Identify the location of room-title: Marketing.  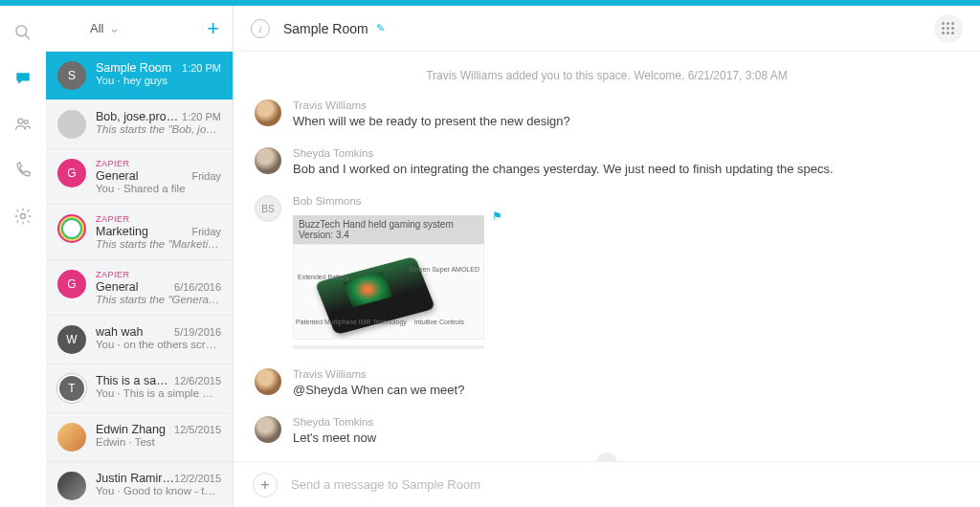
(122, 231).